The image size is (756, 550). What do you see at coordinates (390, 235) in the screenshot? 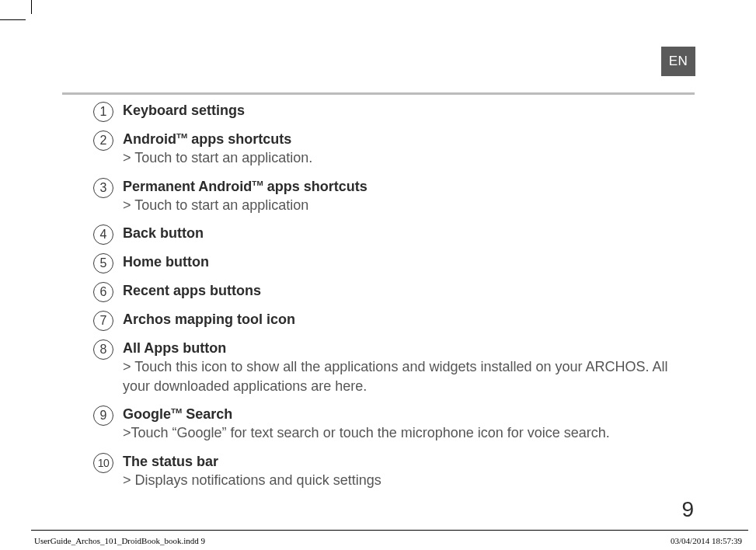
I see `list-item: 4 Back button` at bounding box center [390, 235].